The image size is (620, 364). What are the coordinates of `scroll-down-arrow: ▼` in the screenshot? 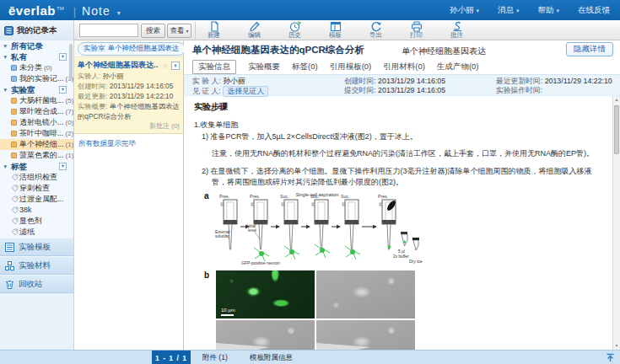 It's located at (617, 345).